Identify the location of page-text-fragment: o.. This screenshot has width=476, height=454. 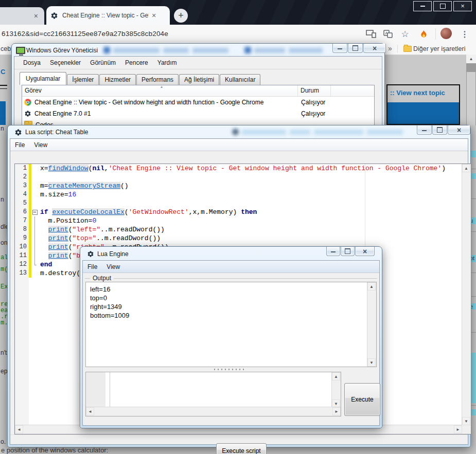
(3, 442).